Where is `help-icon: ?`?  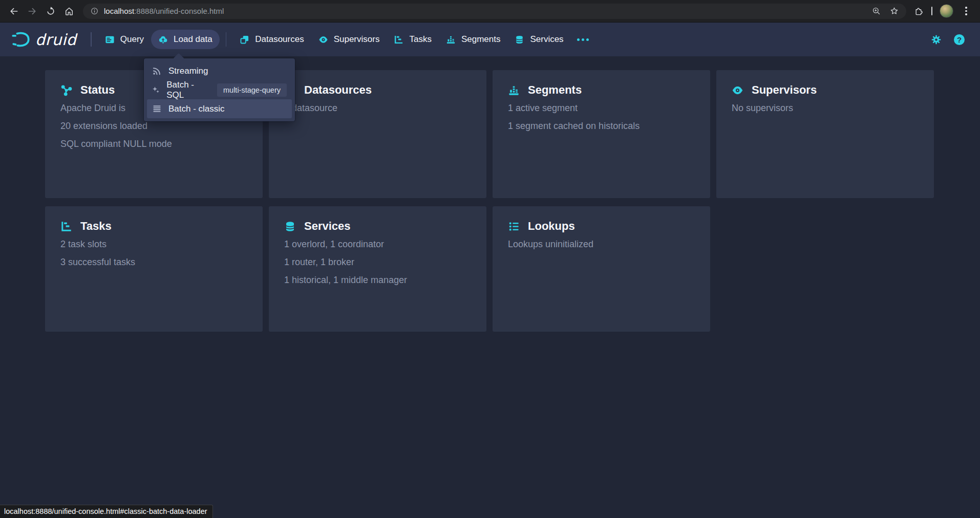 help-icon: ? is located at coordinates (960, 40).